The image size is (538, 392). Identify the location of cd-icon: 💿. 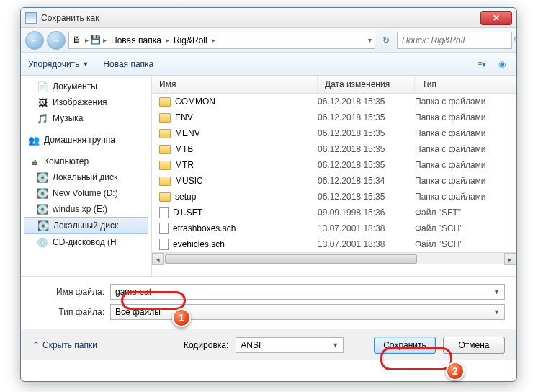
(42, 242).